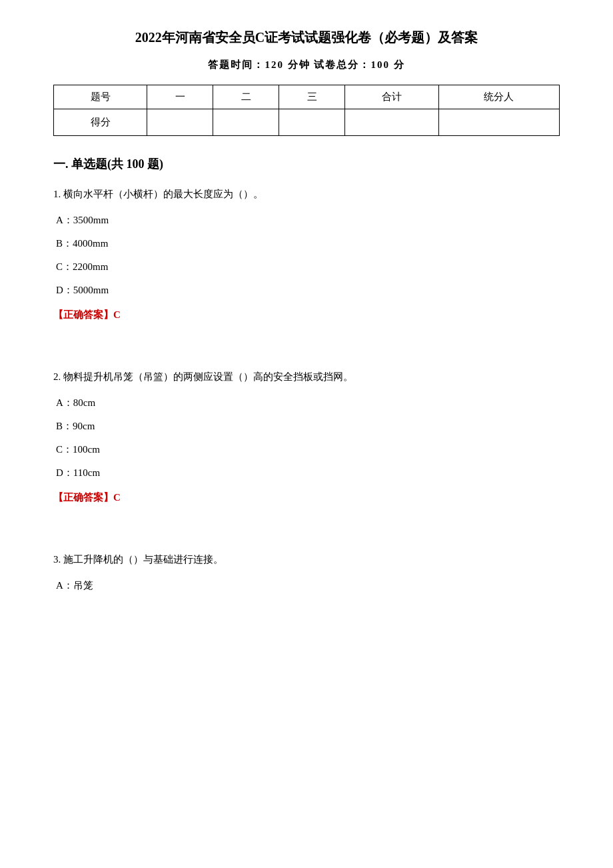 This screenshot has height=868, width=613. I want to click on q2-option-d-label: D：, so click(65, 473).